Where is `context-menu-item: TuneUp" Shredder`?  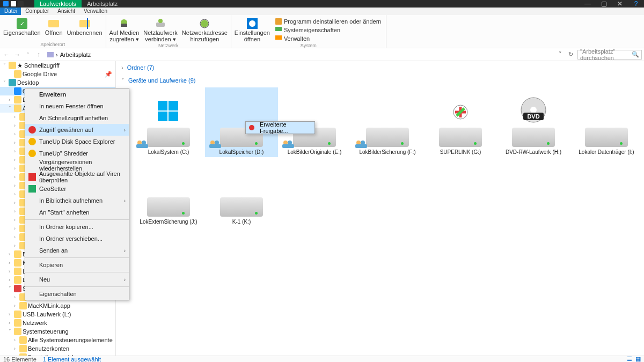 context-menu-item: TuneUp" Shredder is located at coordinates (77, 153).